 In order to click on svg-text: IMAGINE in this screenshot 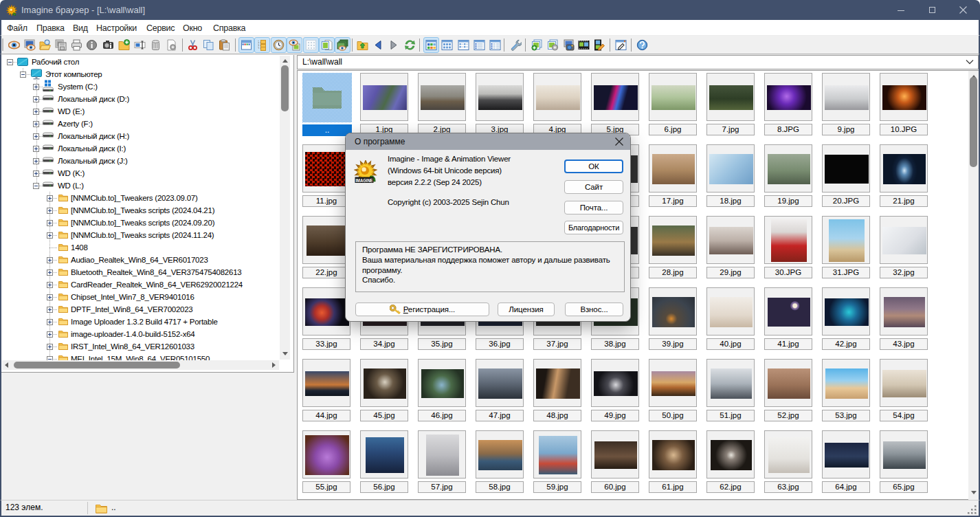, I will do `click(364, 180)`.